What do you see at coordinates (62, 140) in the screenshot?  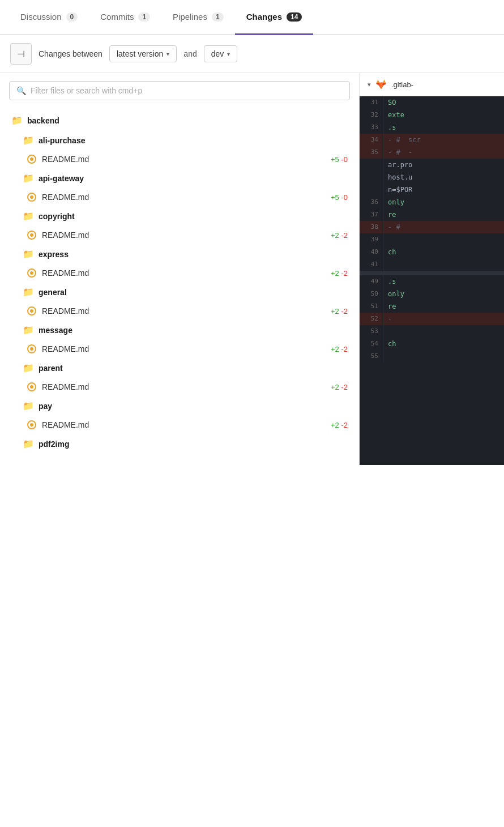 I see `folder-ali-purchase-label: ali-purchase` at bounding box center [62, 140].